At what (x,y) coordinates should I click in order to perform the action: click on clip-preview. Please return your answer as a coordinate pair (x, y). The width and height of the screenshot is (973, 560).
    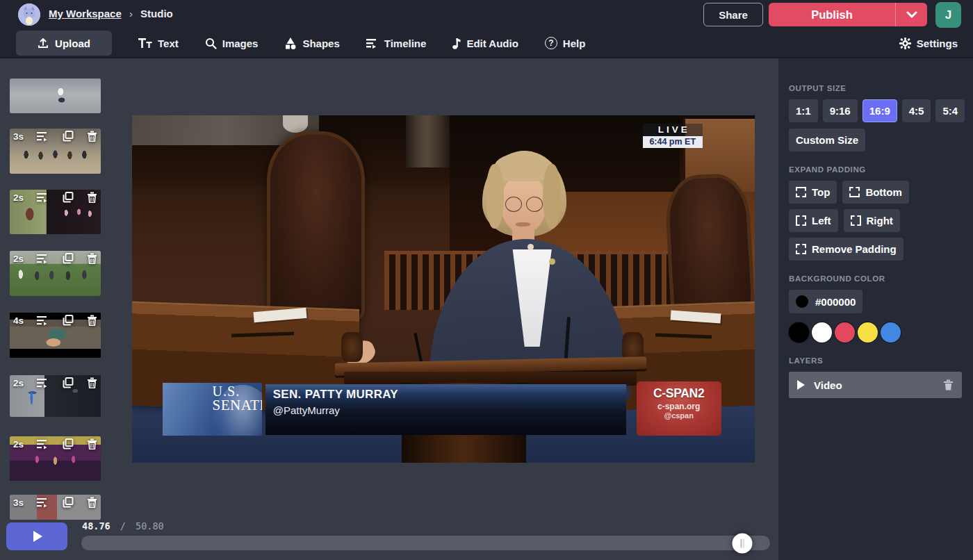
    Looking at the image, I should click on (56, 96).